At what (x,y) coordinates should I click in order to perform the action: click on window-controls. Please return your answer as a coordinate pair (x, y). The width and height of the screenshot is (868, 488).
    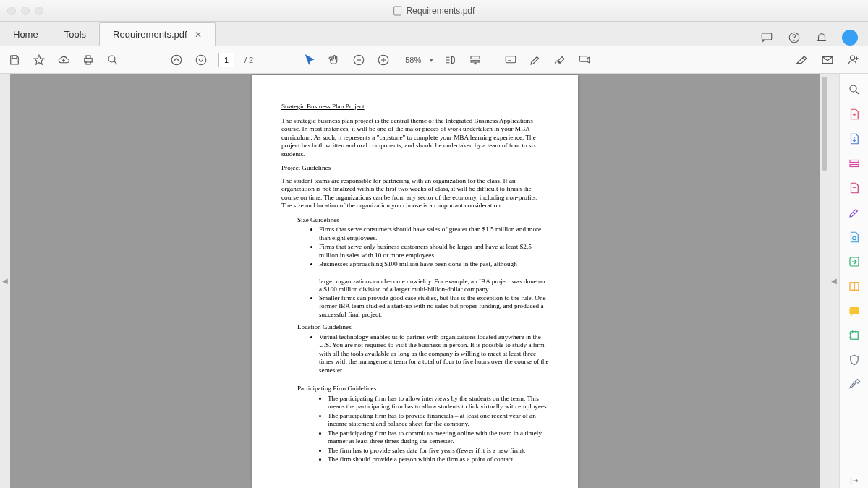
    Looking at the image, I should click on (25, 11).